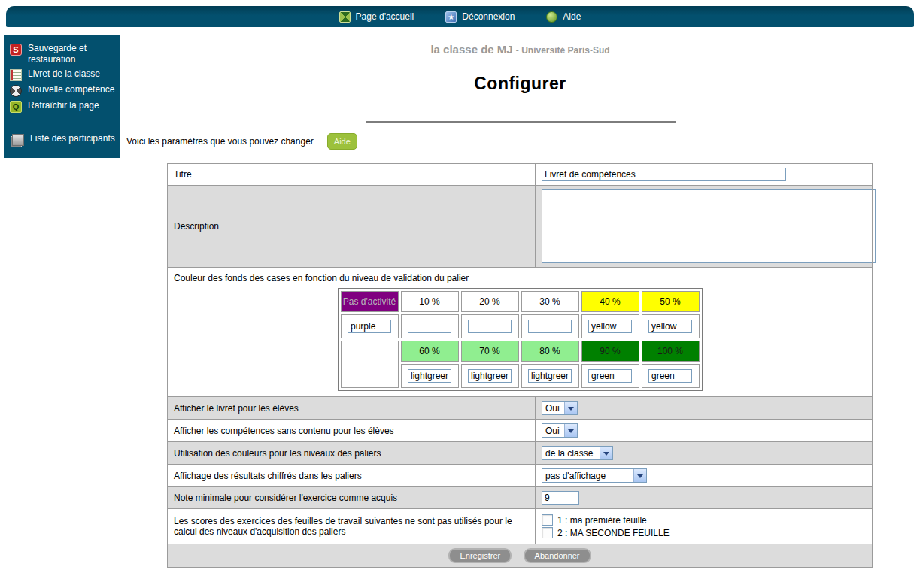 This screenshot has height=588, width=920. What do you see at coordinates (16, 107) in the screenshot?
I see `refresh-icon` at bounding box center [16, 107].